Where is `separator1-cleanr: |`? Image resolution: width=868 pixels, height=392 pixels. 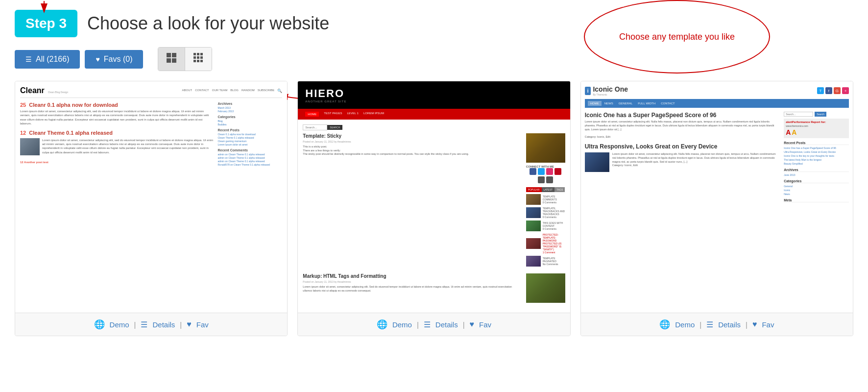 separator1-cleanr: | is located at coordinates (135, 324).